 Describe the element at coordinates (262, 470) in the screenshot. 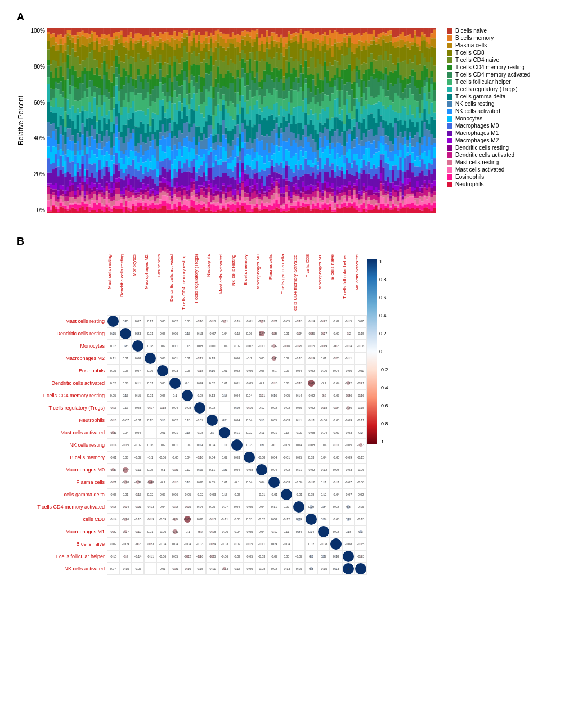

I see `bubble` at that location.